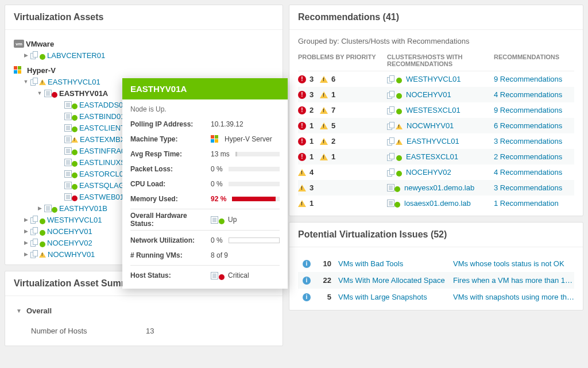 The width and height of the screenshot is (588, 368). What do you see at coordinates (144, 55) in the screenshot?
I see `vmware-child: ▶ LABVCENTER01` at bounding box center [144, 55].